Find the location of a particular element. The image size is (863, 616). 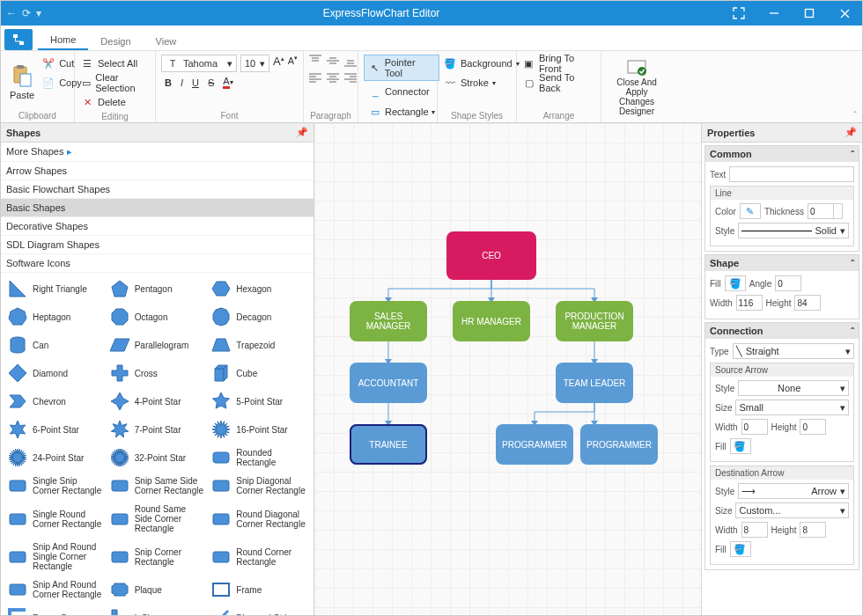

shape-item: Diamond is located at coordinates (55, 373).